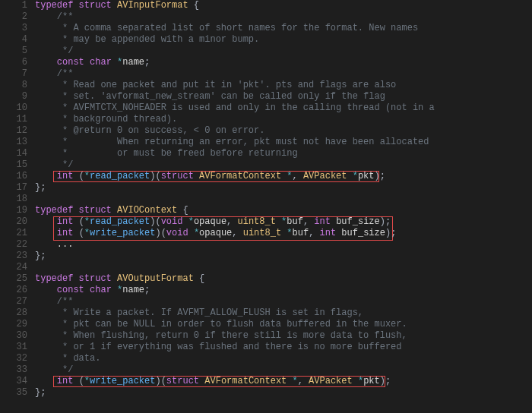 The width and height of the screenshot is (532, 413). Describe the element at coordinates (283, 234) in the screenshot. I see `code-content: int (*write_packet)(void *opaque, uint8_…` at that location.